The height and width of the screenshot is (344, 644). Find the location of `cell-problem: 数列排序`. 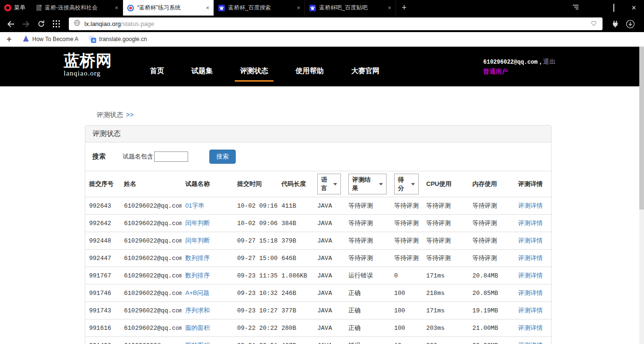

cell-problem: 数列排序 is located at coordinates (207, 259).